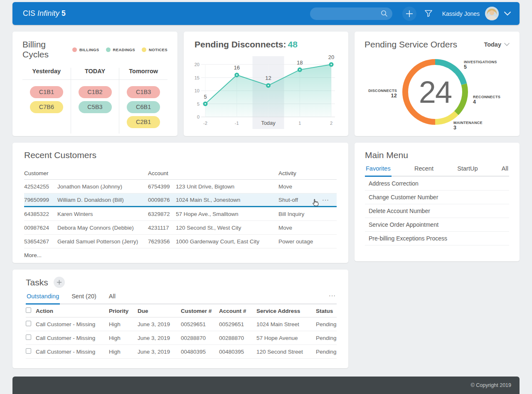 The height and width of the screenshot is (394, 532). I want to click on billing-cycle-pill: C7B6, so click(47, 107).